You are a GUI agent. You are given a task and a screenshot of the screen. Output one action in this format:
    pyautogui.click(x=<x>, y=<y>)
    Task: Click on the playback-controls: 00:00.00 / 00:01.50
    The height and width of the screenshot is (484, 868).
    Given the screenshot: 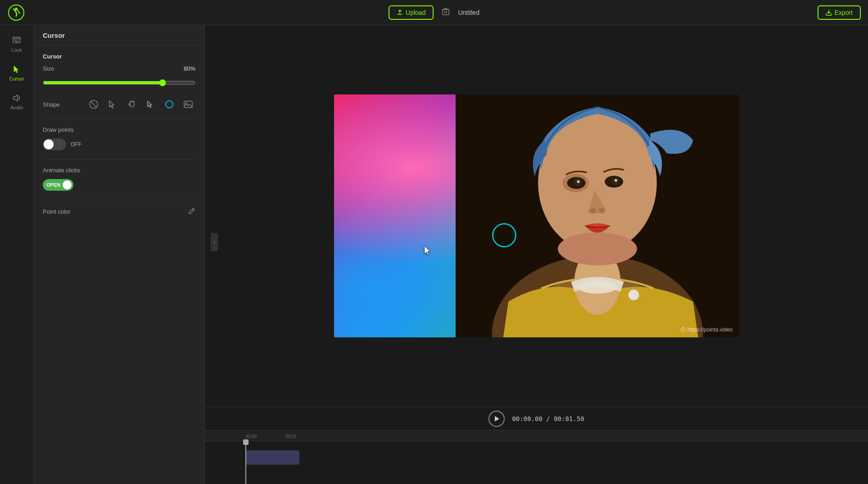 What is the action you would take?
    pyautogui.click(x=537, y=418)
    